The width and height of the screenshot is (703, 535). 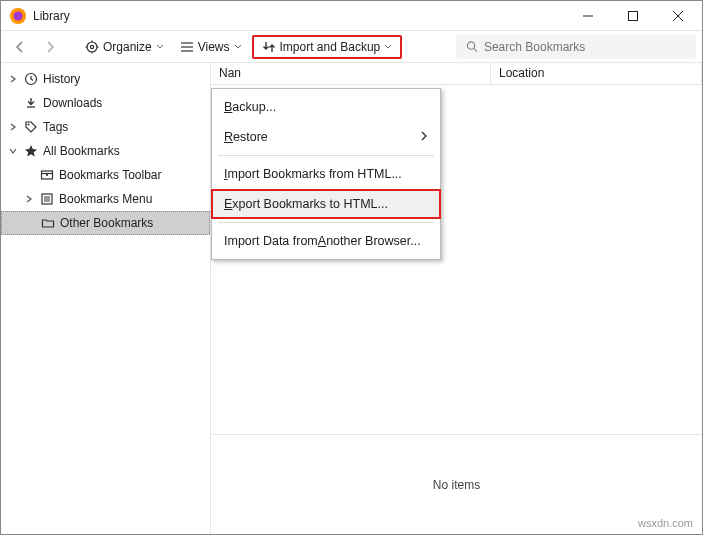 I want to click on status-bar: No items, so click(x=456, y=484).